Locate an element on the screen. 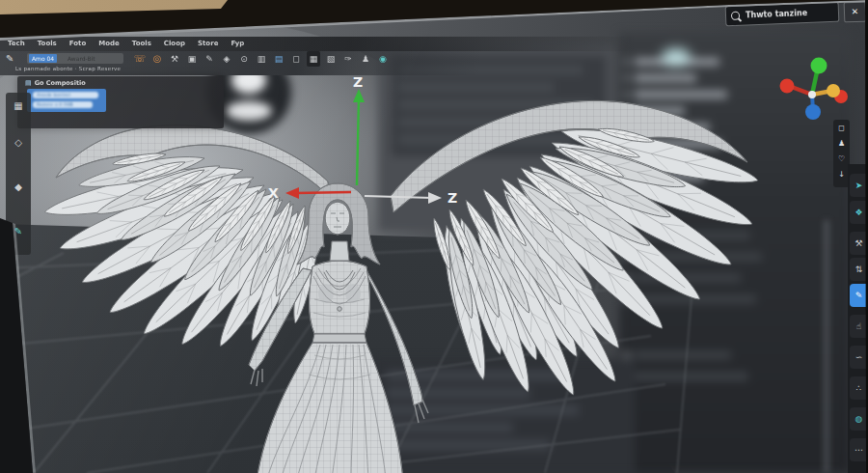 The width and height of the screenshot is (868, 473). menu-item-1: Tools is located at coordinates (47, 42).